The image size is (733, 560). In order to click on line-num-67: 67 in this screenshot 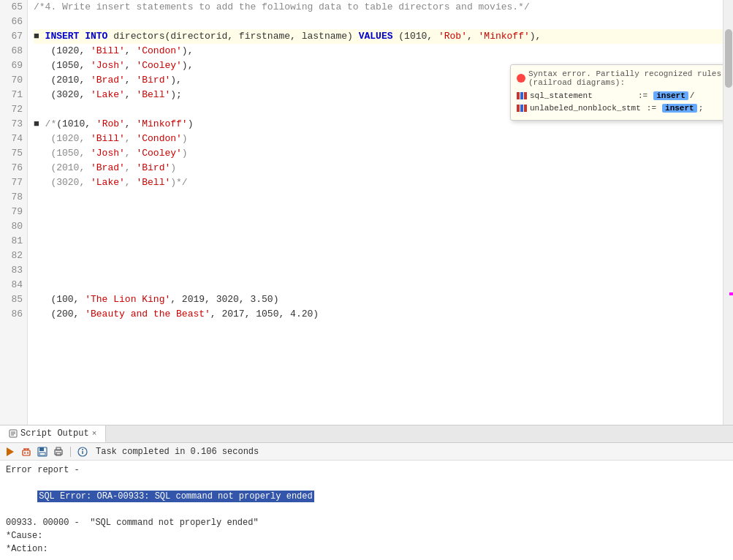, I will do `click(13, 37)`.